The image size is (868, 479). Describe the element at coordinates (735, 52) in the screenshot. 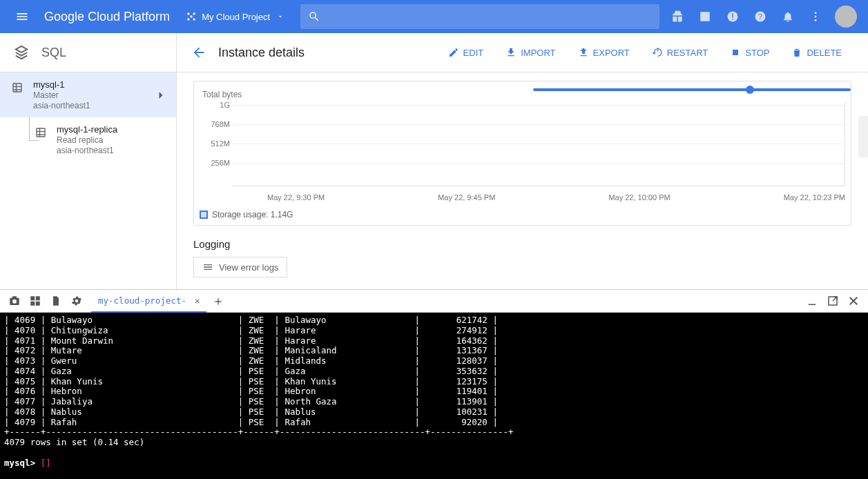

I see `stop-icon` at that location.